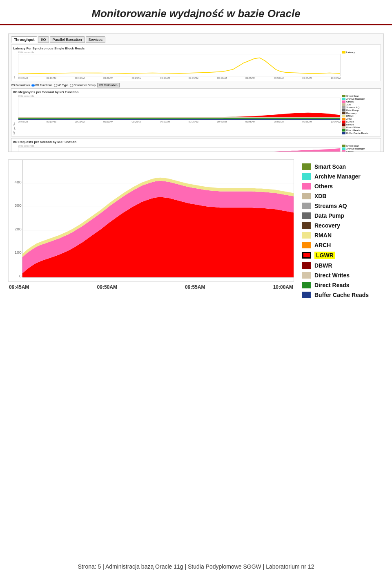  Describe the element at coordinates (179, 146) in the screenshot. I see `iops-percentile: 99% percentile` at that location.